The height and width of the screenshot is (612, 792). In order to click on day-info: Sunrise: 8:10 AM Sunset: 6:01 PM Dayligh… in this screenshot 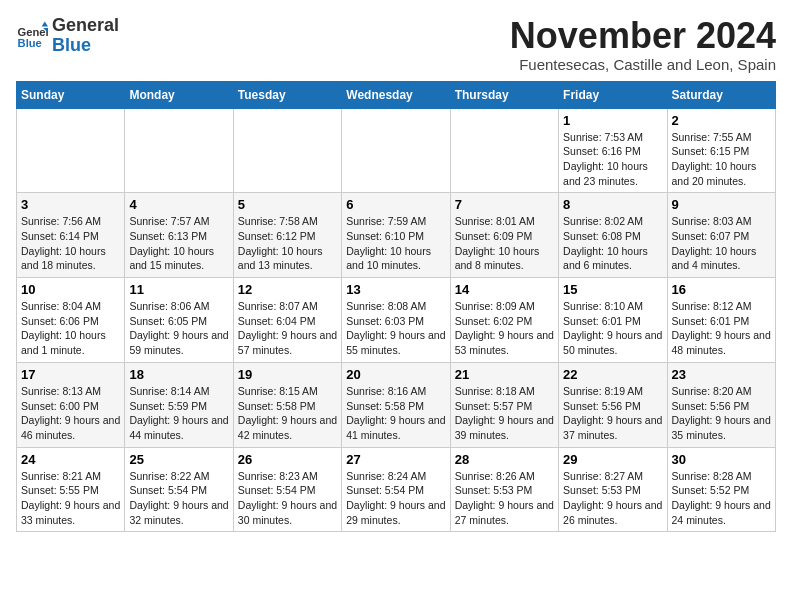, I will do `click(612, 328)`.